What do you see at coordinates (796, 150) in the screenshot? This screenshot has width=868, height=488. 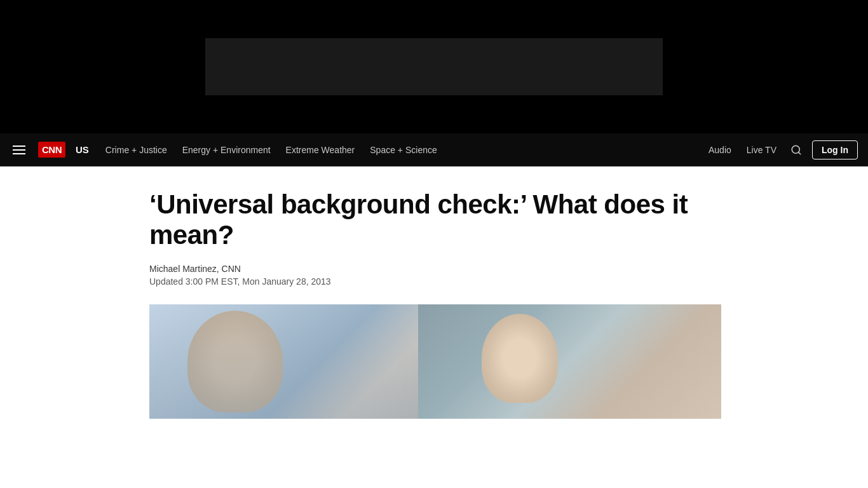 I see `search-button` at bounding box center [796, 150].